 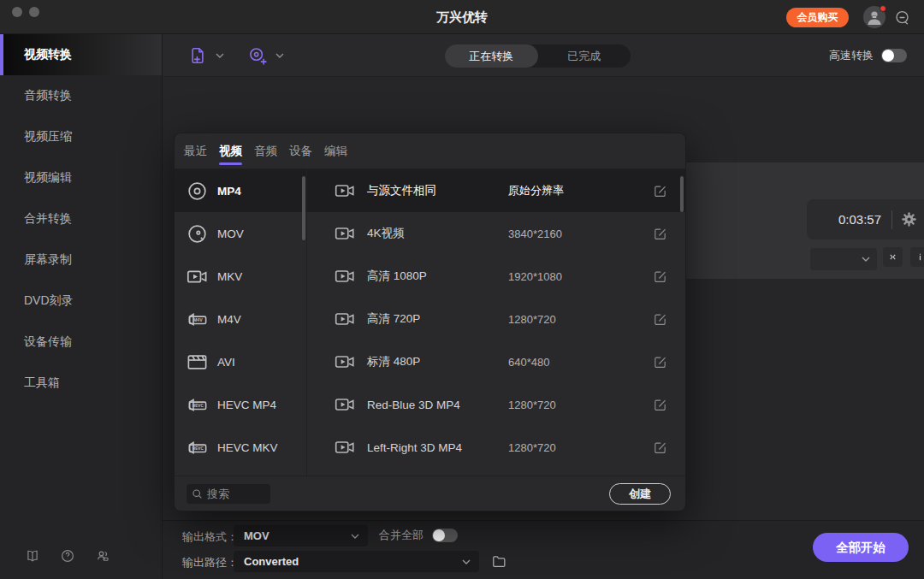 What do you see at coordinates (445, 535) in the screenshot?
I see `merge-all-toggle` at bounding box center [445, 535].